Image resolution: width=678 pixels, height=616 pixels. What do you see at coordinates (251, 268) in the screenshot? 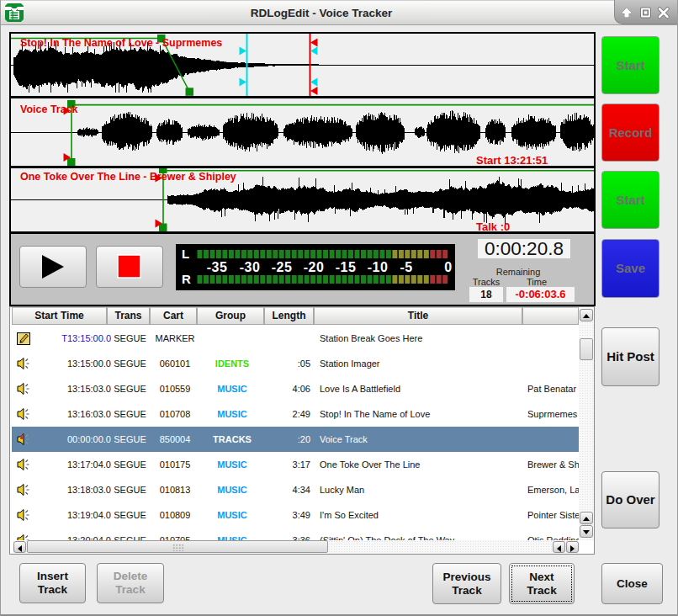
I see `svg-text: -30` at bounding box center [251, 268].